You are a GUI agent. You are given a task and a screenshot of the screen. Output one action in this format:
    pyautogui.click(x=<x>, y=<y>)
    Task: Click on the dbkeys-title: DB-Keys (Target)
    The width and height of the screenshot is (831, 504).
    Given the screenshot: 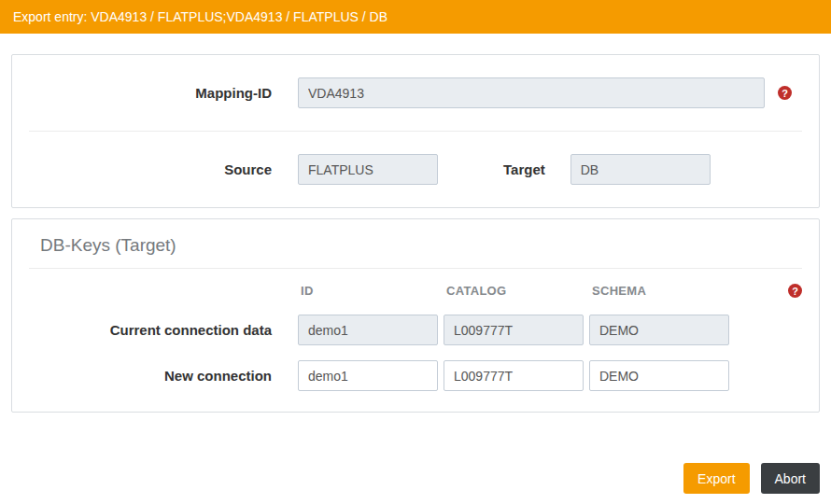 What is the action you would take?
    pyautogui.click(x=108, y=245)
    